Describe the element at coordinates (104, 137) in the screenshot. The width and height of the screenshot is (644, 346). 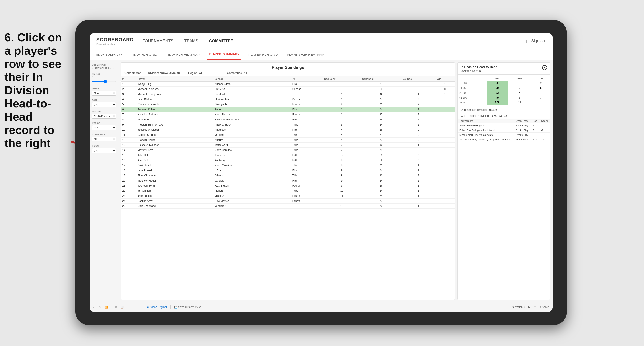
I see `conference-section: Conference (All)` at that location.